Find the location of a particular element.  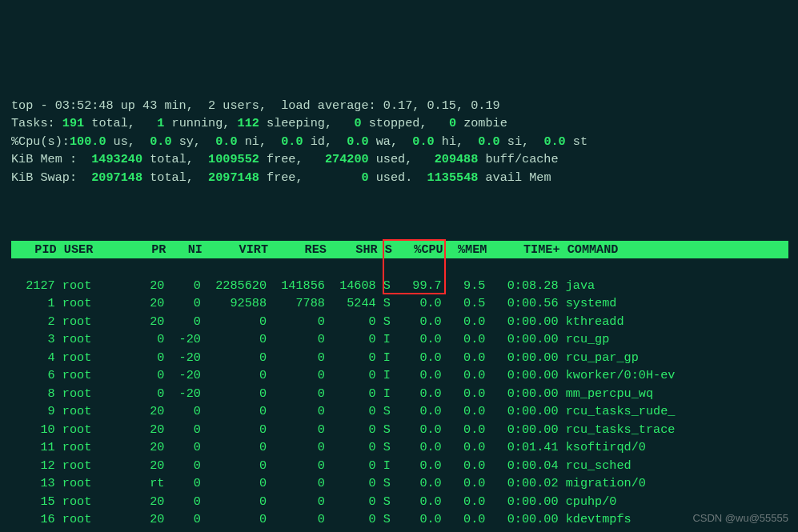

process-row: 10 root 20 0 0 0 0 S 0.0 0.0 0:00.00 rcu… is located at coordinates (400, 430).